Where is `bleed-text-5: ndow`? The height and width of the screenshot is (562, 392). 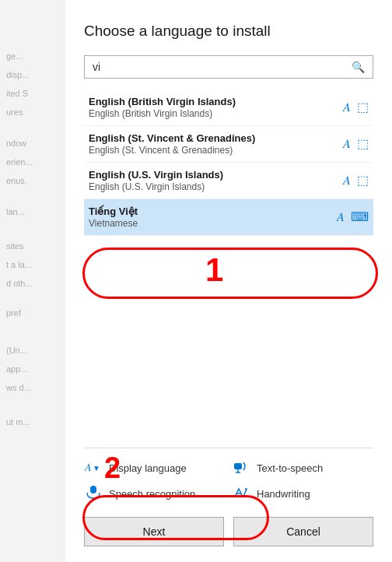
bleed-text-5: ndow is located at coordinates (33, 143).